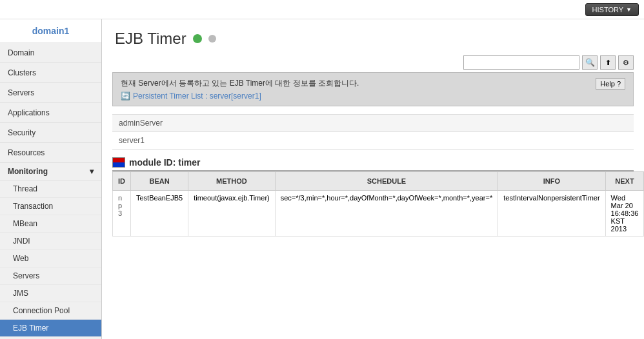 The width and height of the screenshot is (644, 339). Describe the element at coordinates (92, 171) in the screenshot. I see `monitoring-toggle-icon: ▾` at that location.